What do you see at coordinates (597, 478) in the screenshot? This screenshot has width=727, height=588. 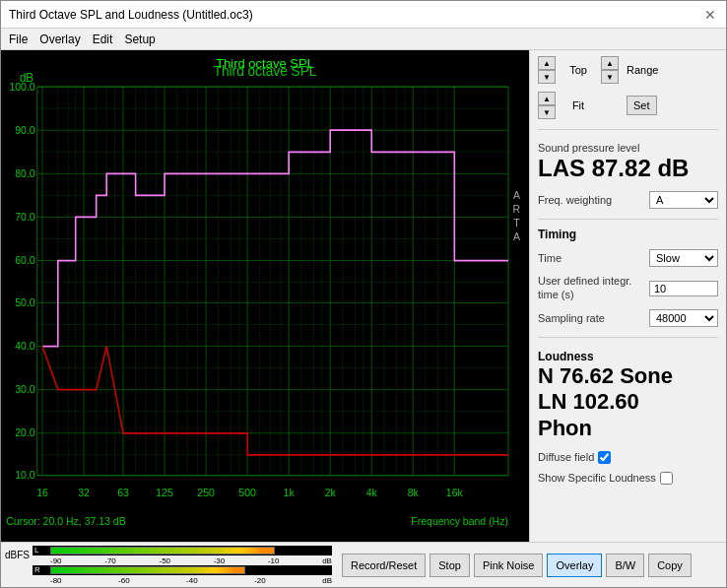 I see `show-specific-label: Show Specific Loudness` at bounding box center [597, 478].